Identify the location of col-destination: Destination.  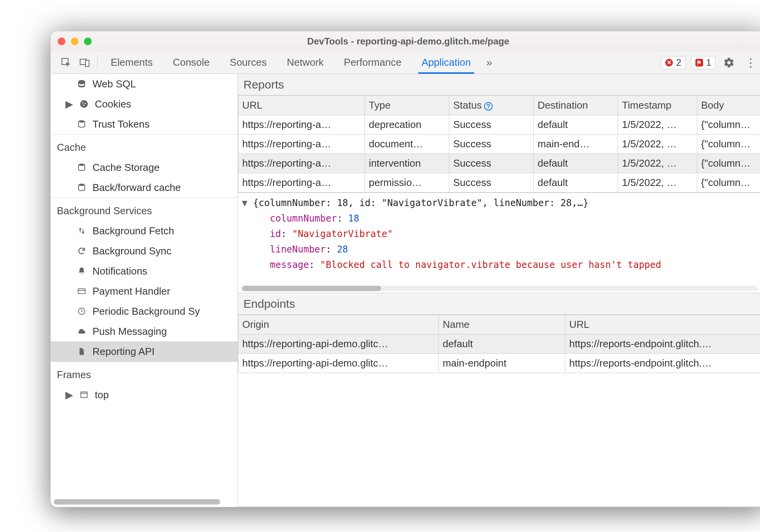
(576, 106).